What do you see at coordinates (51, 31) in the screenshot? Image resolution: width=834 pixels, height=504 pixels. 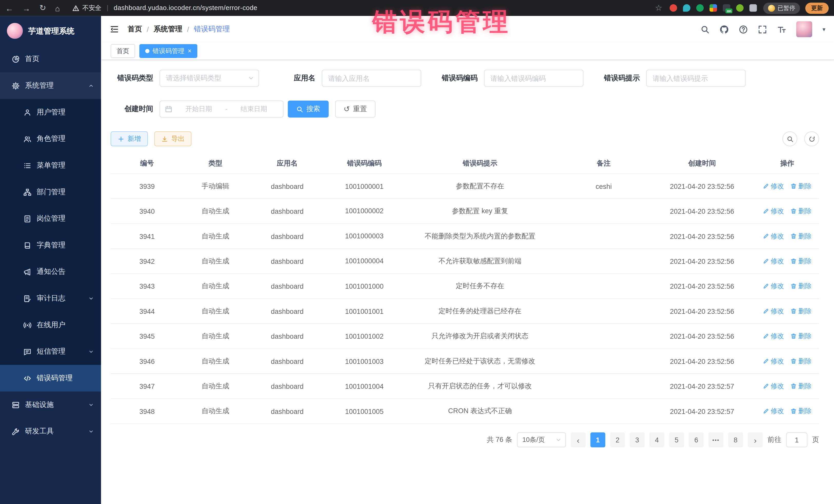 I see `app-logo: 芋道管理系统` at bounding box center [51, 31].